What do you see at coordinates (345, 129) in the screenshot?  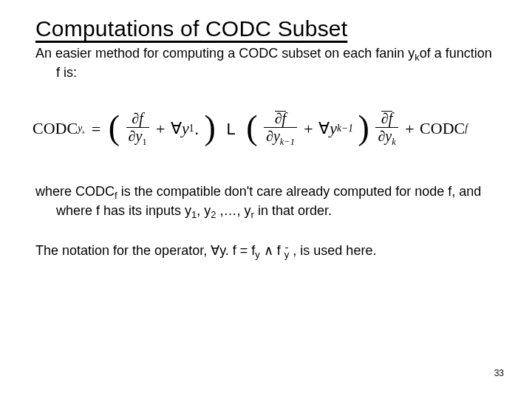 I see `km1-forall-2: k−1` at bounding box center [345, 129].